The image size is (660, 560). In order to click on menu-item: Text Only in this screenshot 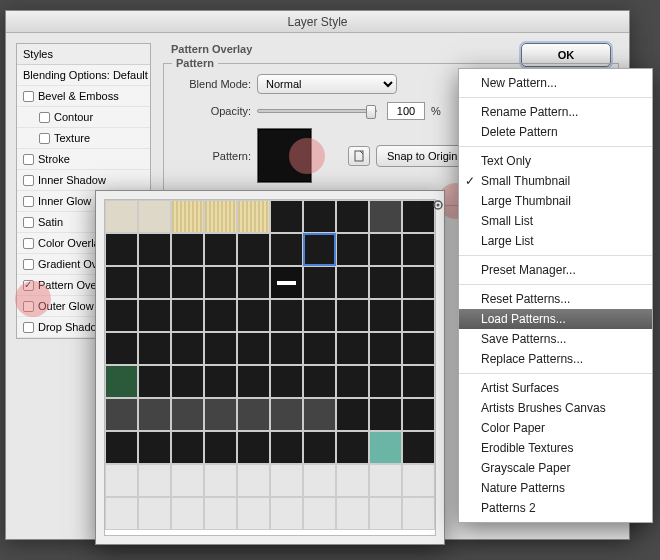, I will do `click(556, 161)`.